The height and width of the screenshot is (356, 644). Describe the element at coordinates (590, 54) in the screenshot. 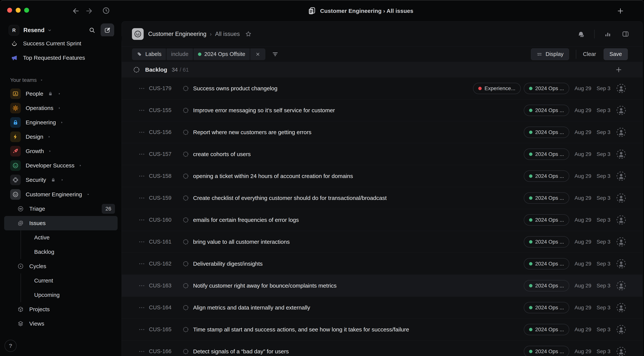

I see `clear-button: Clear` at that location.